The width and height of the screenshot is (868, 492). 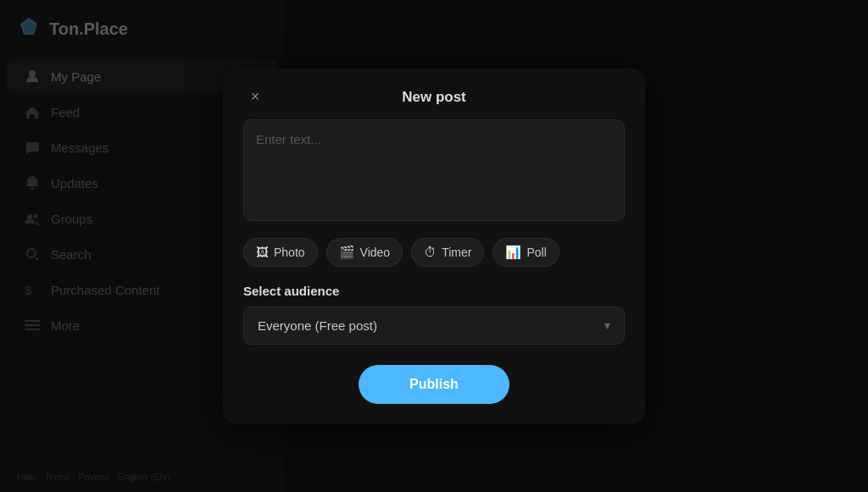 What do you see at coordinates (376, 252) in the screenshot?
I see `video-label: Video` at bounding box center [376, 252].